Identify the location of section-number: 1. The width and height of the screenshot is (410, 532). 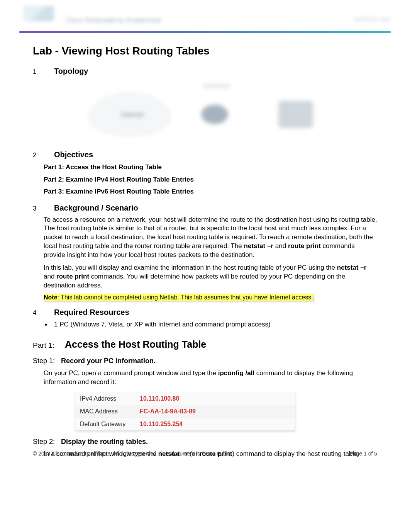
(43, 72).